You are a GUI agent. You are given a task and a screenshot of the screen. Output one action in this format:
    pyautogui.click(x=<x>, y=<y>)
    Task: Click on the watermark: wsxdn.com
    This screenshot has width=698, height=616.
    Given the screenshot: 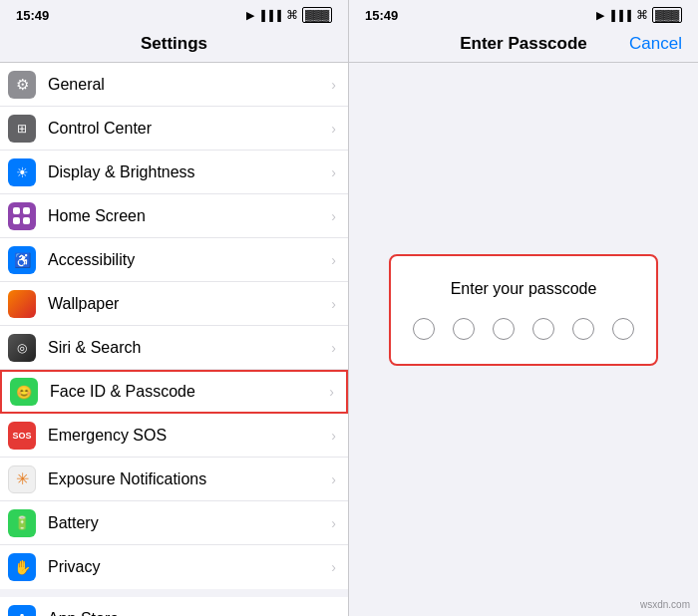 What is the action you would take?
    pyautogui.click(x=665, y=604)
    